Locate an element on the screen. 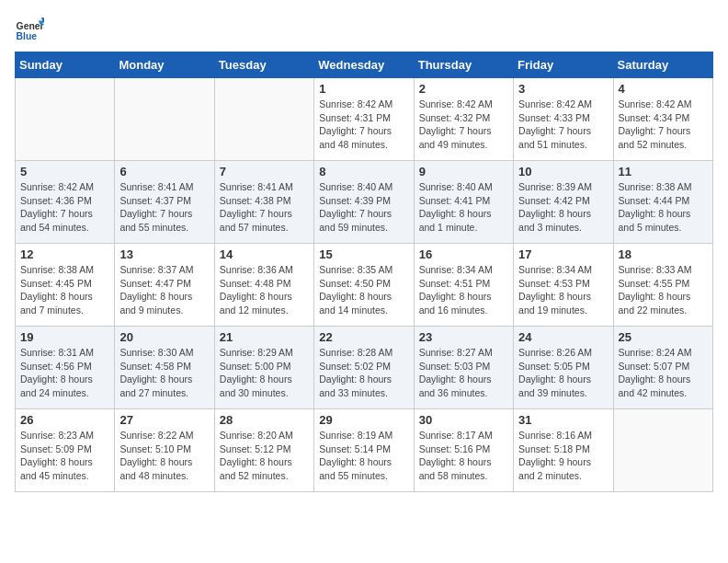 This screenshot has height=563, width=728. weekday-header-saturday: Saturday is located at coordinates (663, 65).